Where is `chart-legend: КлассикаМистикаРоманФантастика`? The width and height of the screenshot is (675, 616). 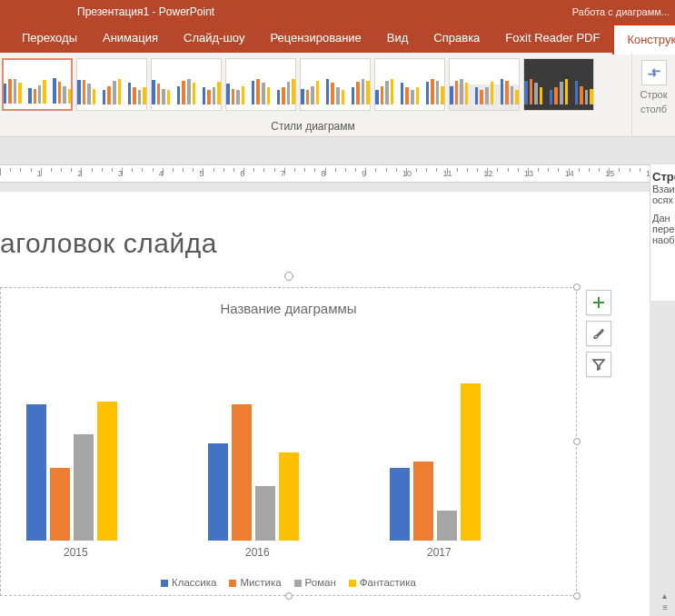
chart-legend: КлассикаМистикаРоманФантастика is located at coordinates (289, 582).